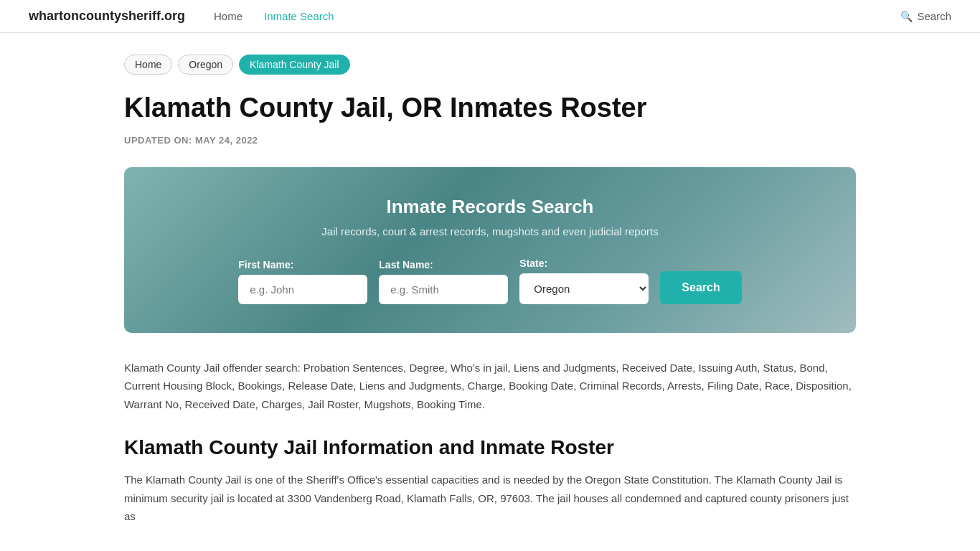 This screenshot has height=551, width=980. I want to click on search-form: First Name: Last Name: State: Oregon Cal…, so click(490, 281).